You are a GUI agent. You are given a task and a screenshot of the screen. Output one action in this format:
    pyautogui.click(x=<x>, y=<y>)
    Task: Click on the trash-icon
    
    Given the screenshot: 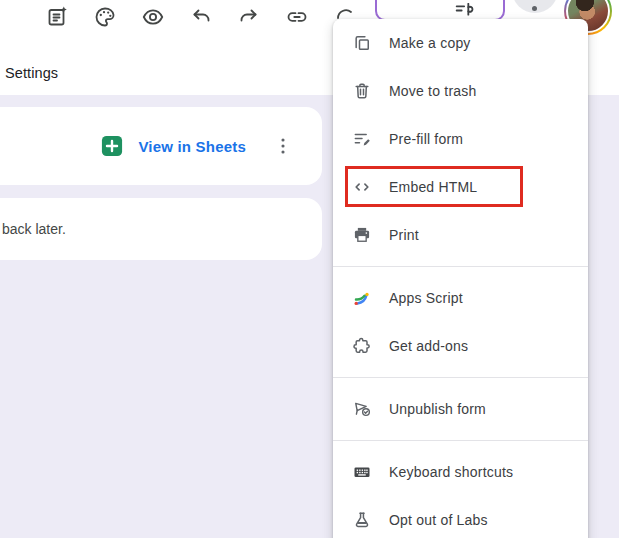 What is the action you would take?
    pyautogui.click(x=362, y=91)
    